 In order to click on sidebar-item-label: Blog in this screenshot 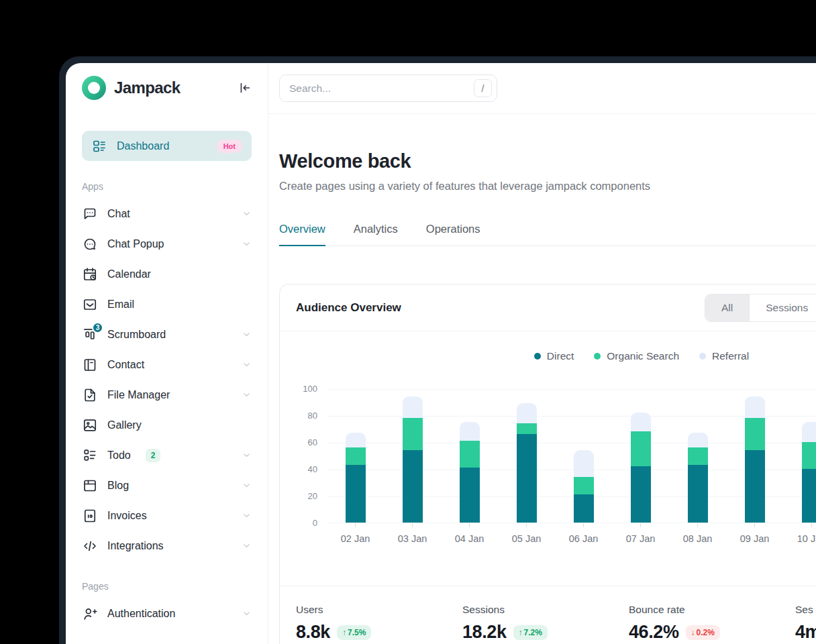, I will do `click(118, 486)`.